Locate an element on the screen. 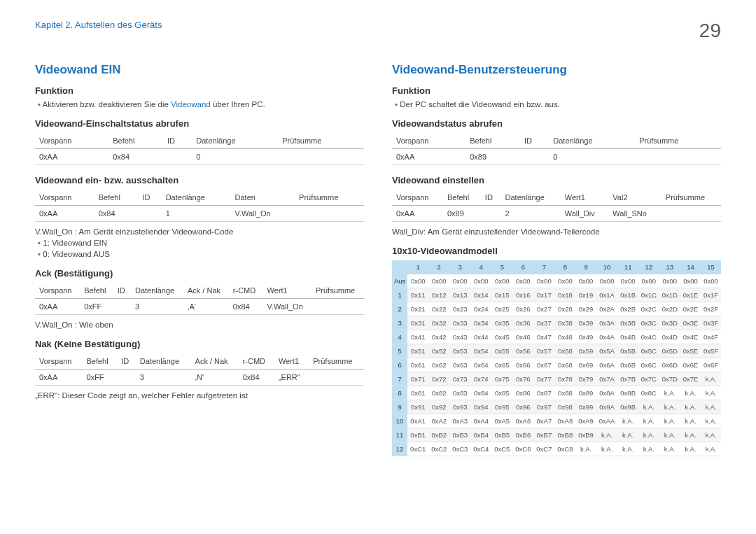 This screenshot has width=756, height=534. section-title-left: Videowand EIN is located at coordinates (200, 70).